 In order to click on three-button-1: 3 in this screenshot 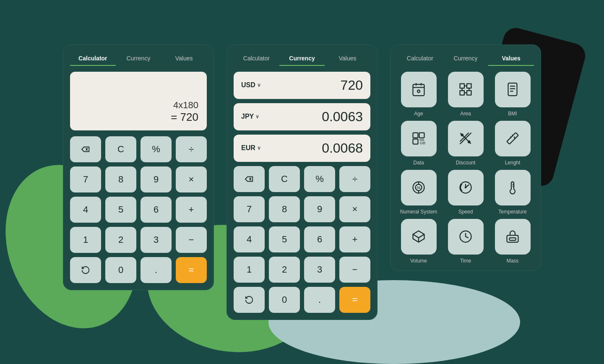, I will do `click(156, 240)`.